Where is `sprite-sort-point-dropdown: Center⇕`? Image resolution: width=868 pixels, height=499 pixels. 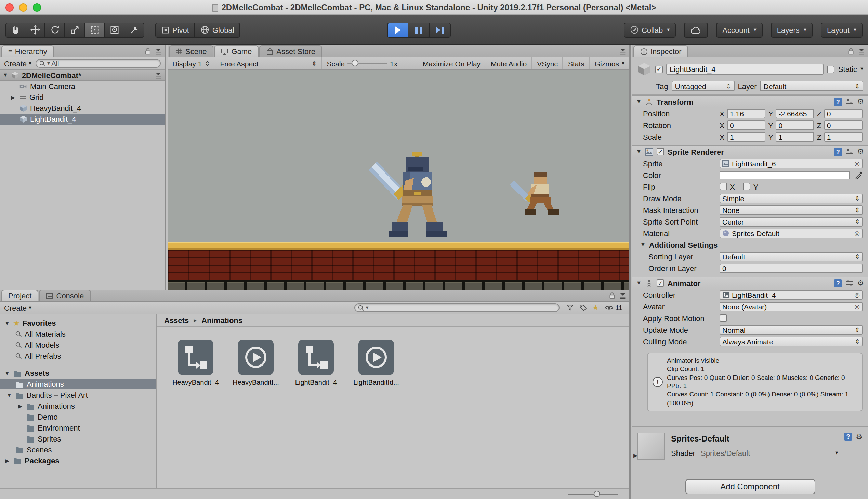
sprite-sort-point-dropdown: Center⇕ is located at coordinates (791, 221).